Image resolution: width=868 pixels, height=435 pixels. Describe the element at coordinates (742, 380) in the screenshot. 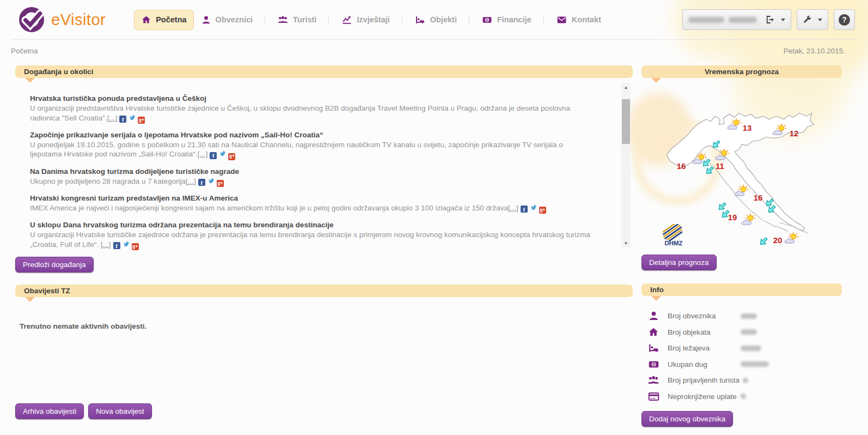

I see `info-row-turisti: Broj prijavljenih turista` at that location.